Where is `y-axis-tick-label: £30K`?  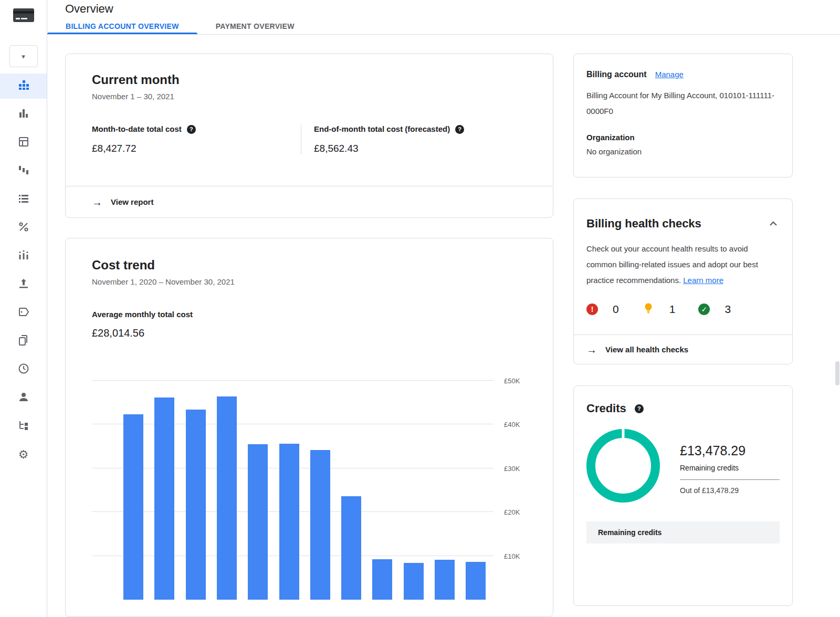 y-axis-tick-label: £30K is located at coordinates (512, 468).